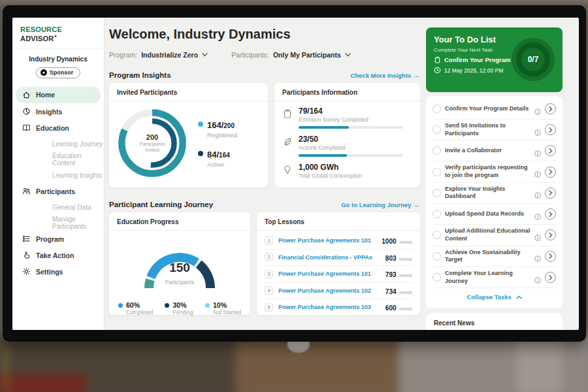  What do you see at coordinates (287, 170) in the screenshot?
I see `metric-icon` at bounding box center [287, 170].